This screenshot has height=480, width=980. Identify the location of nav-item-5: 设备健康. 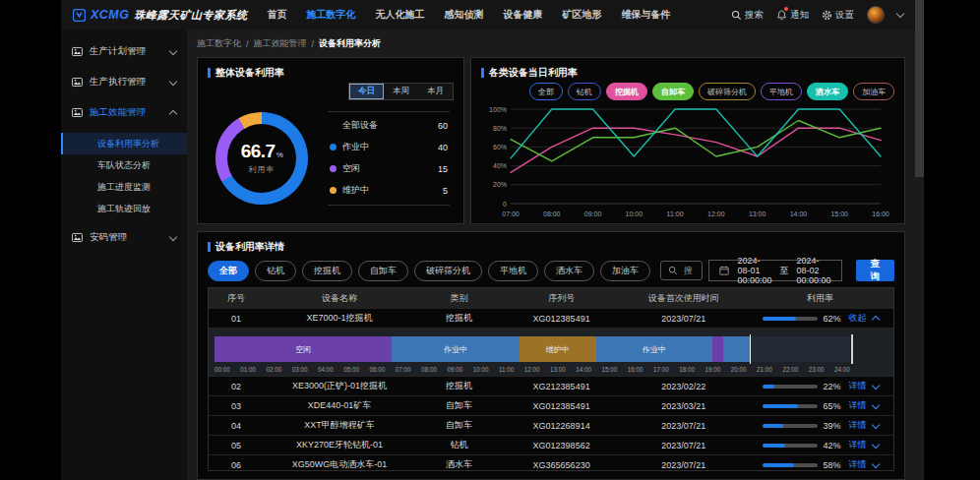
(523, 15).